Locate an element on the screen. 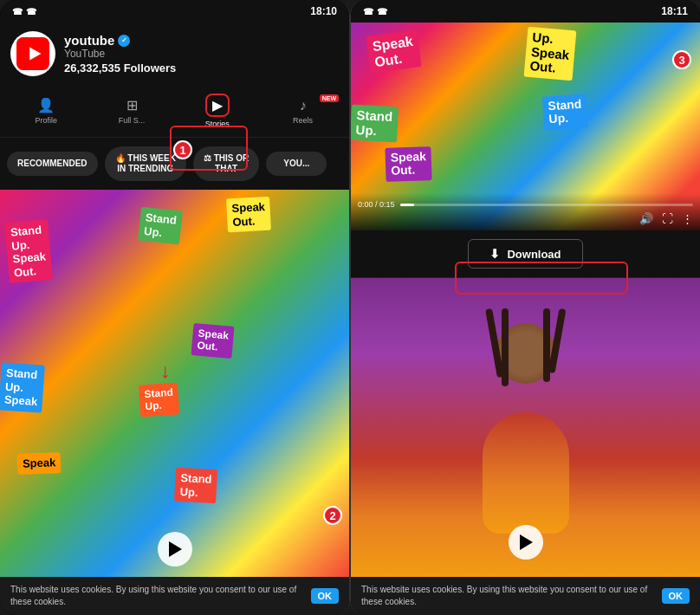 Image resolution: width=700 pixels, height=615 pixels. right-cookie-banner: This website uses cookies. By using this… is located at coordinates (525, 596).